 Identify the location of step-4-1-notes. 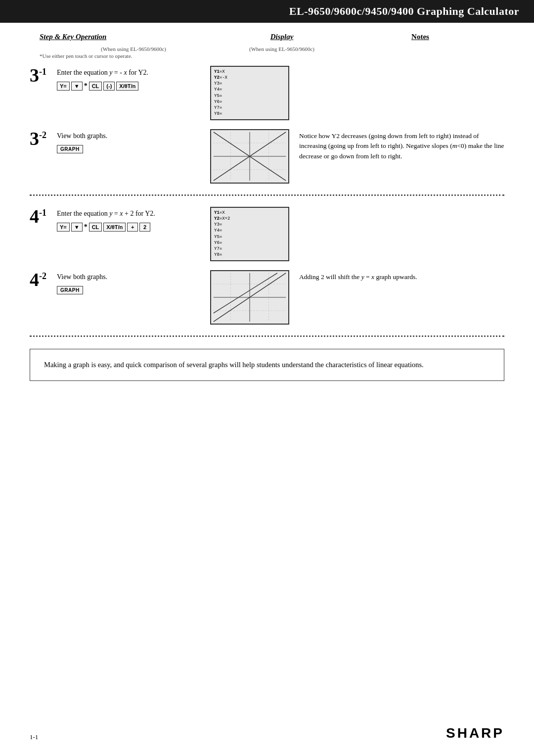
(401, 208).